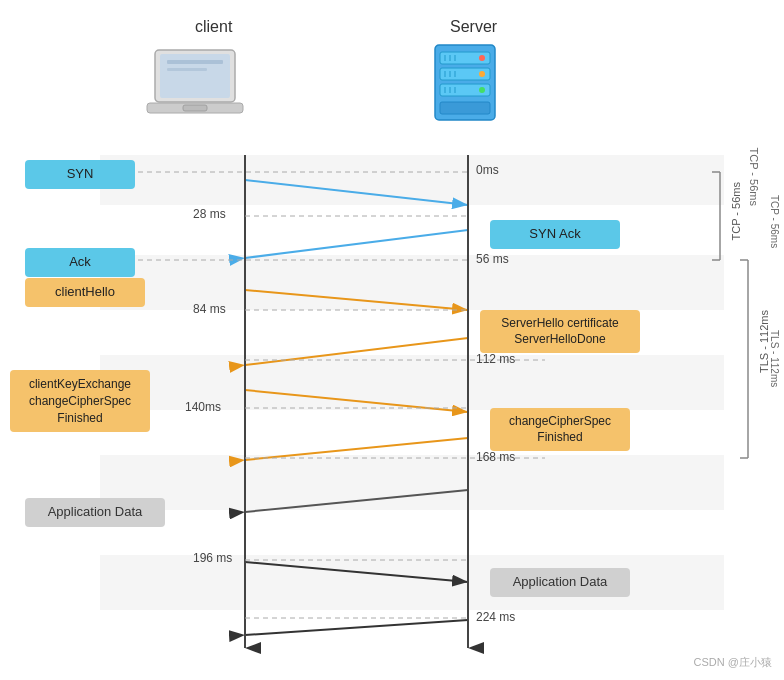 The image size is (784, 680). Describe the element at coordinates (465, 84) in the screenshot. I see `server-device-icon` at that location.